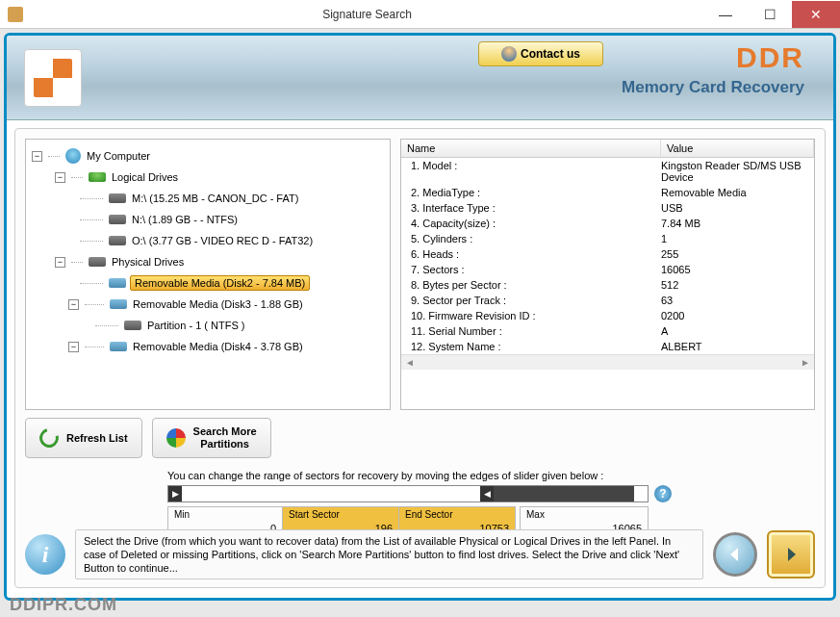  I want to click on detail-row: 6. Heads :255, so click(608, 254).